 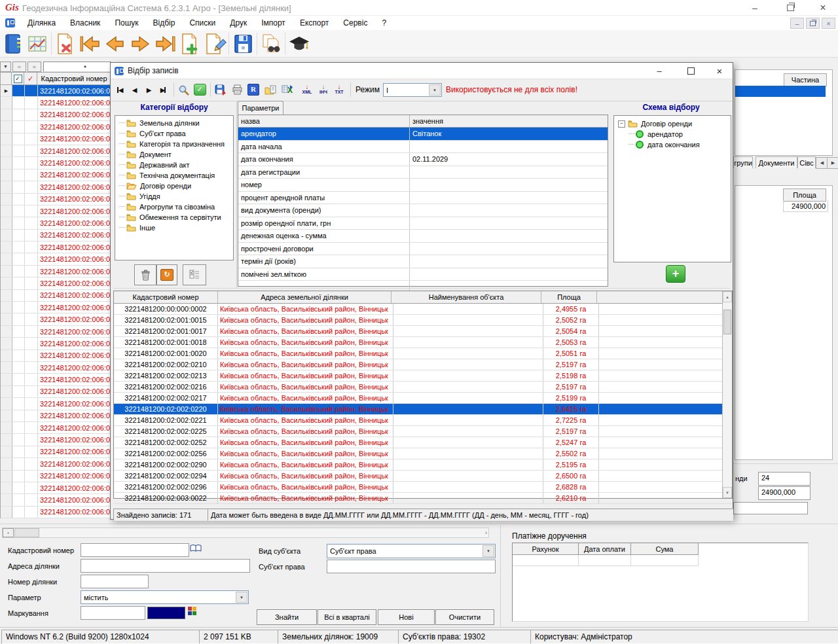 What do you see at coordinates (115, 44) in the screenshot?
I see `prev-record-button` at bounding box center [115, 44].